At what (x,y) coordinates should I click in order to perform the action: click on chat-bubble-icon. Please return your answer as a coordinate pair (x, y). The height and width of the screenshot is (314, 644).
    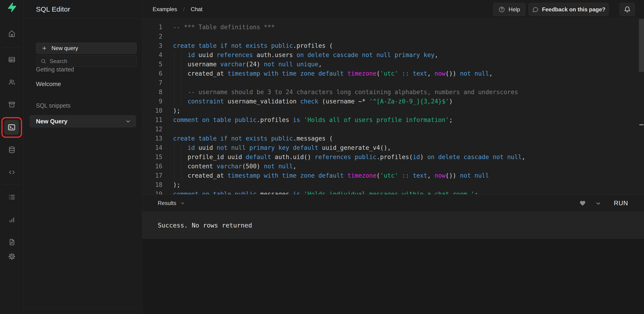
    Looking at the image, I should click on (535, 10).